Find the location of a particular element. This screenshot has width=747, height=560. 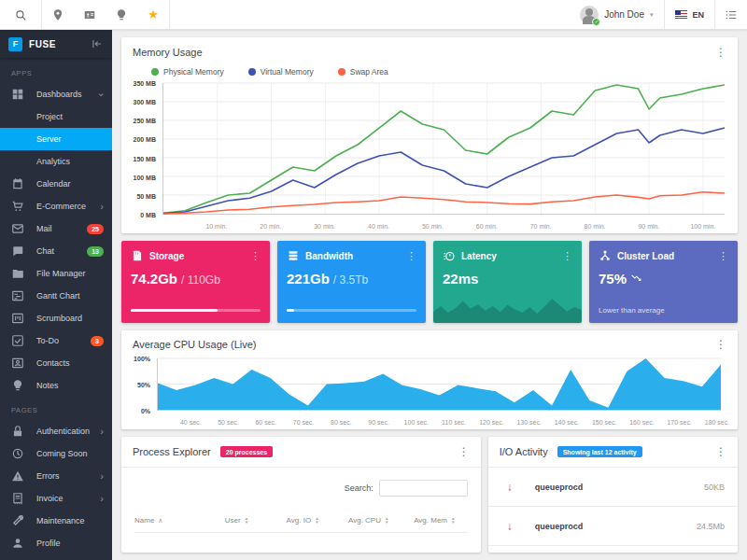

search-button is located at coordinates (21, 15).